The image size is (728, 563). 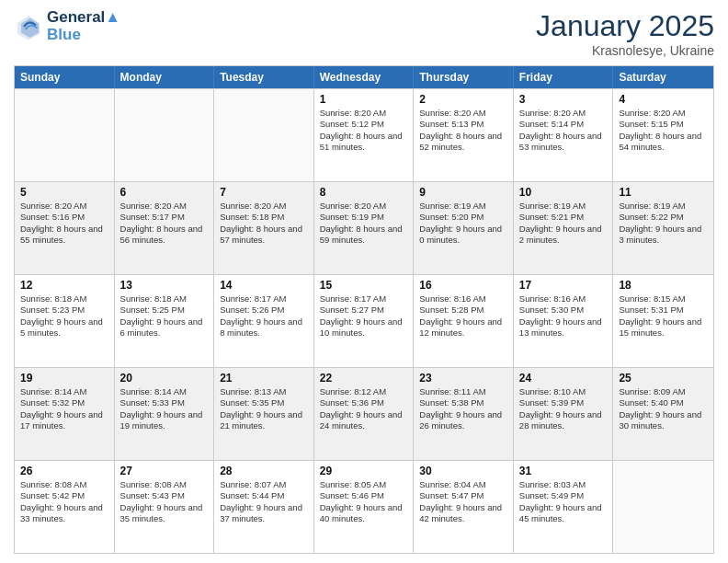 I want to click on title-area: January 2025 Krasnolesye, Ukraine, so click(x=625, y=33).